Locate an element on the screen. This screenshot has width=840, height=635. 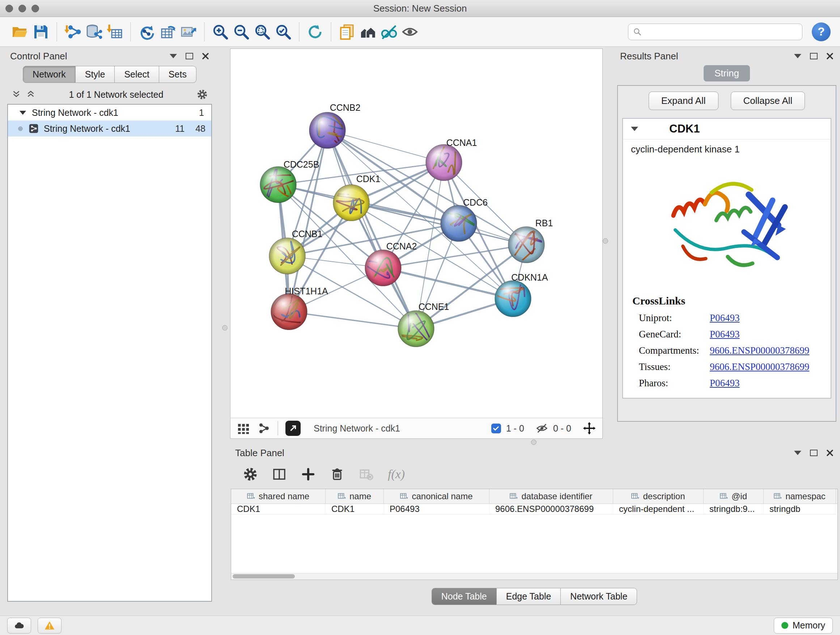
search-input is located at coordinates (722, 32).